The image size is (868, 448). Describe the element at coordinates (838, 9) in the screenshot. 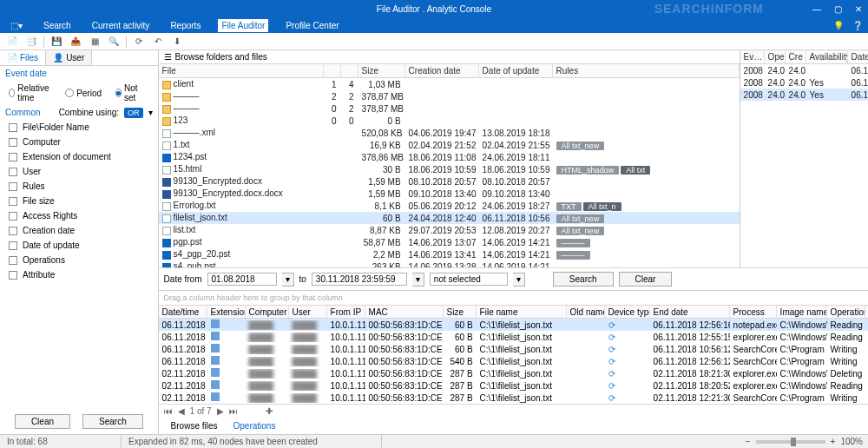

I see `maximize-icon: ▢` at that location.